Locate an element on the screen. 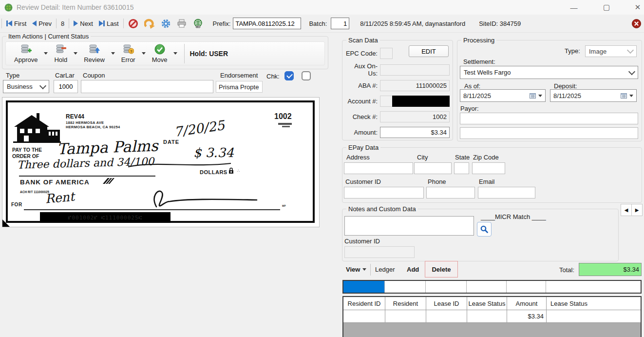  email-input is located at coordinates (507, 193).